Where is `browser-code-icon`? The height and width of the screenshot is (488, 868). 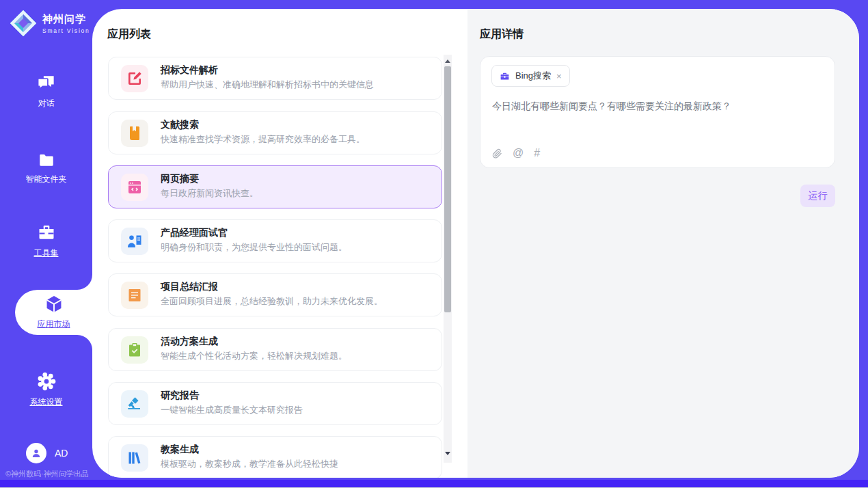 browser-code-icon is located at coordinates (135, 187).